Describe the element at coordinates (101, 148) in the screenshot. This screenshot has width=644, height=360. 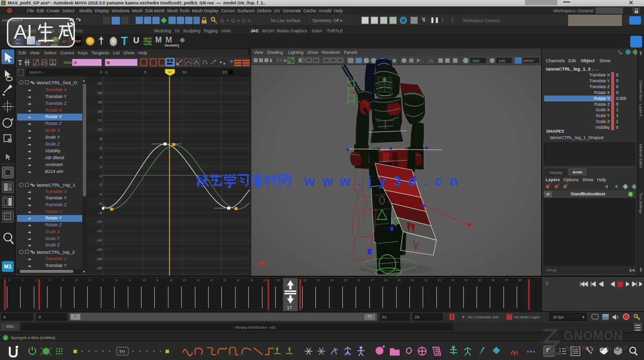
I see `svg-text: 6` at that location.